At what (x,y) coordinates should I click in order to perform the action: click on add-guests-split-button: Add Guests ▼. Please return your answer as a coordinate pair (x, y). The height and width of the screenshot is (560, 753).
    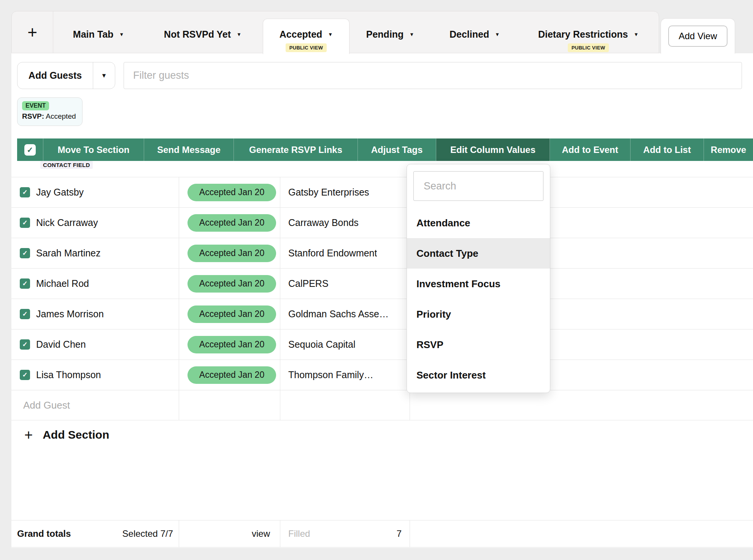
    Looking at the image, I should click on (66, 75).